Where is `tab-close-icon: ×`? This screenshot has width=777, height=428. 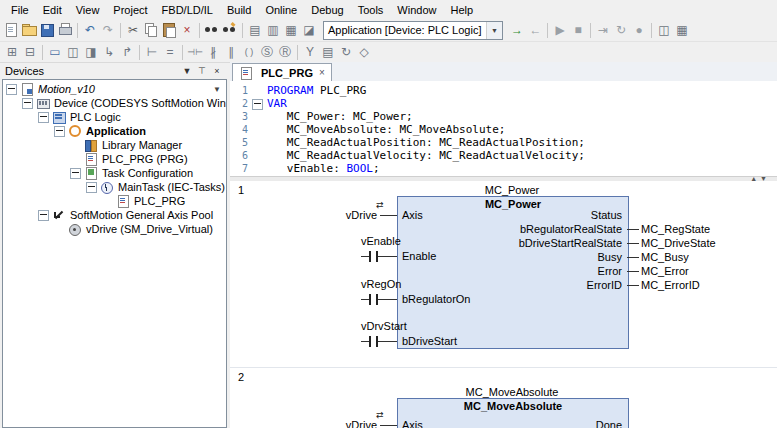 tab-close-icon: × is located at coordinates (322, 72).